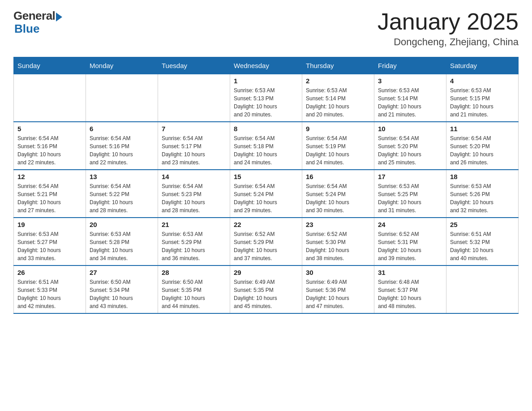 This screenshot has width=532, height=411. I want to click on day-info: Sunrise: 6:53 AM Sunset: 5:28 PM Dayligh…, so click(122, 246).